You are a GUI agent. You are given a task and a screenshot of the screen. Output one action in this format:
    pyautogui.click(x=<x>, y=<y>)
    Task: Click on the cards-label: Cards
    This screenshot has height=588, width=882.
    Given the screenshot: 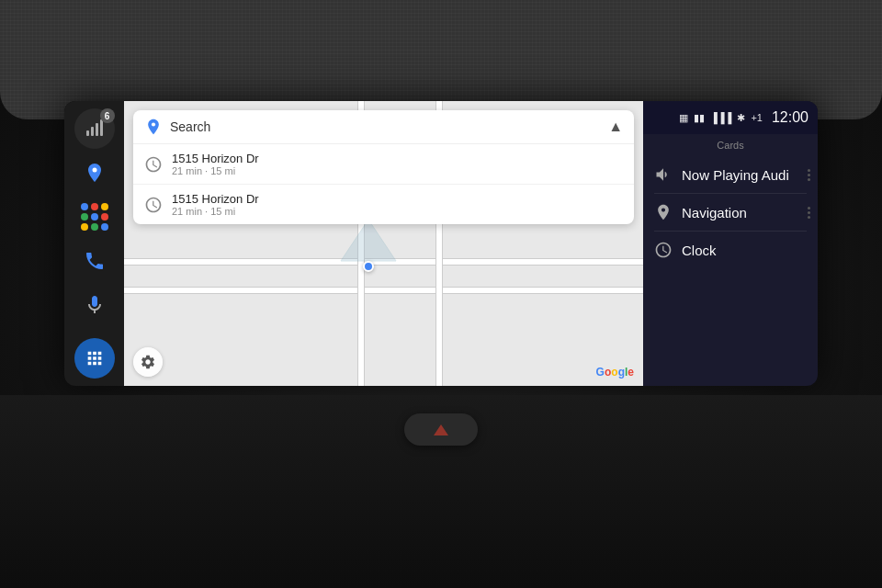 What is the action you would take?
    pyautogui.click(x=730, y=145)
    